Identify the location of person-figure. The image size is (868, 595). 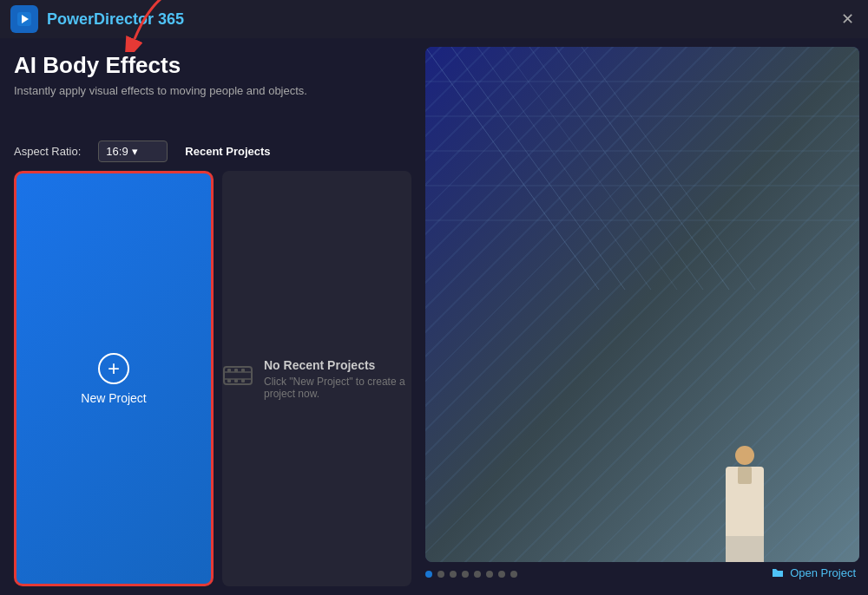
(745, 504).